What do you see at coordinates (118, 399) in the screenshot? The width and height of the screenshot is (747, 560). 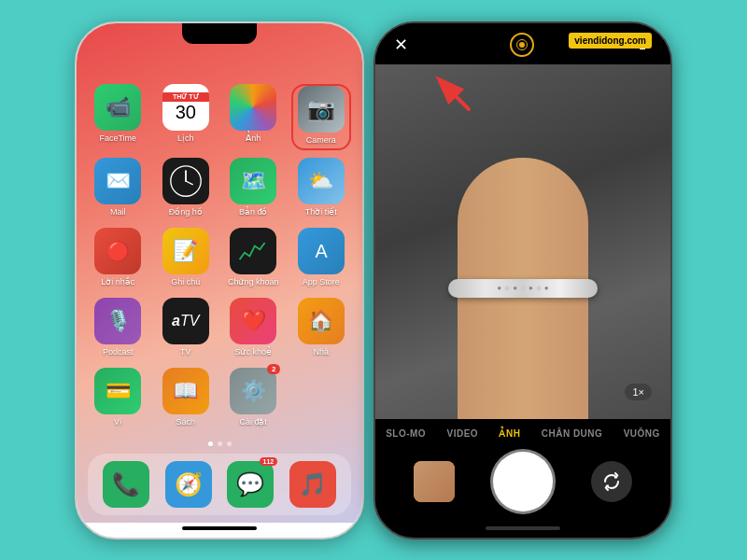 I see `app-vi: 💳 Ví` at bounding box center [118, 399].